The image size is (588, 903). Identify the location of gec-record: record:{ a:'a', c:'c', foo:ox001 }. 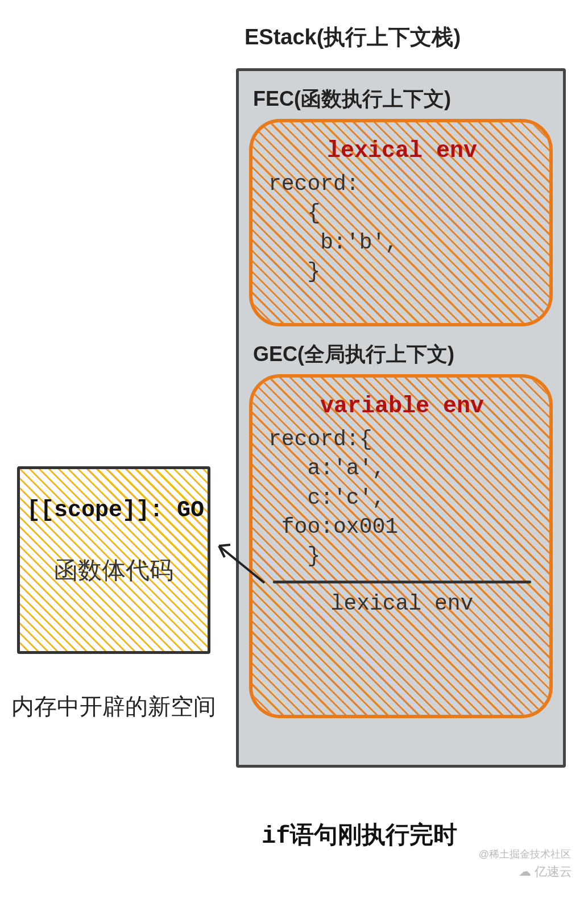
(402, 498).